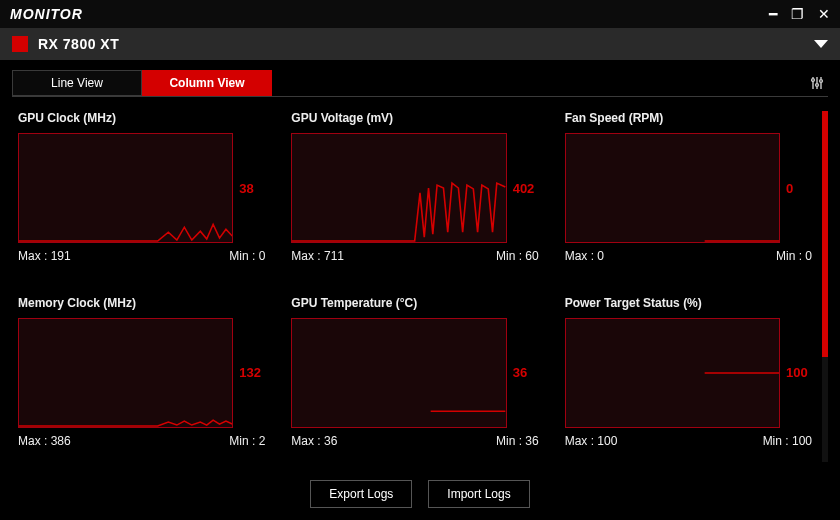 The height and width of the screenshot is (520, 840). I want to click on current-value: 100, so click(799, 372).